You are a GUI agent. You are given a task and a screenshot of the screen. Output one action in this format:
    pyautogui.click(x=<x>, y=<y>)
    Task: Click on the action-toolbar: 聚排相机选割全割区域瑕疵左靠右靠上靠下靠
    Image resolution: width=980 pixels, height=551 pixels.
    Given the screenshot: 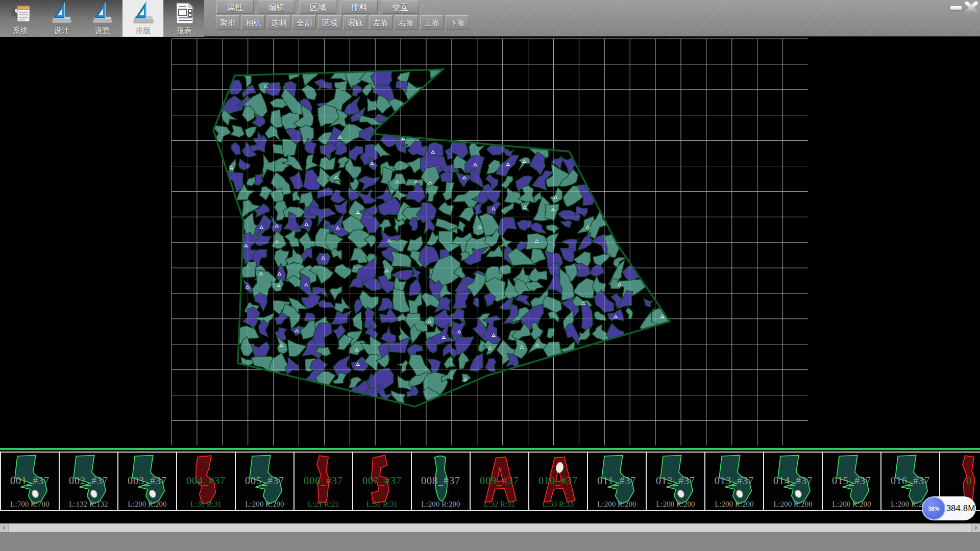 What is the action you would take?
    pyautogui.click(x=344, y=22)
    